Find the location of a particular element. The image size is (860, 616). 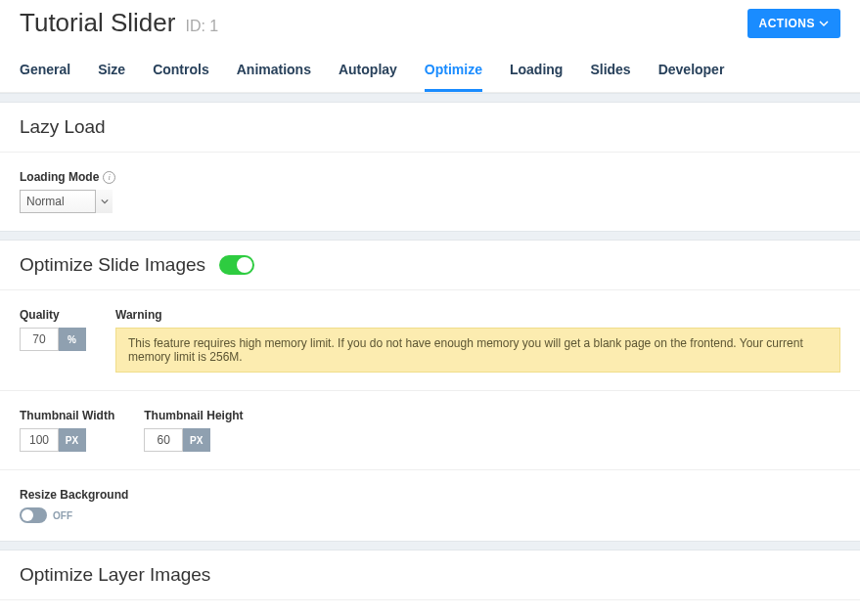

tab-optimize: Optimize is located at coordinates (454, 72).